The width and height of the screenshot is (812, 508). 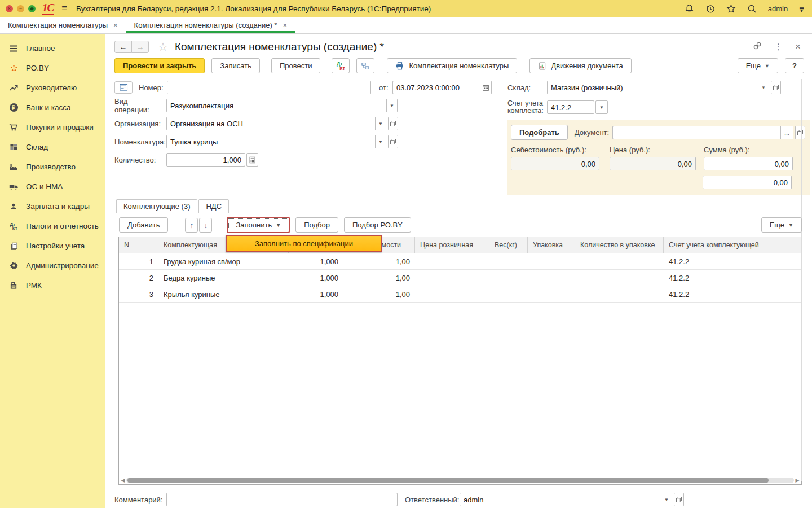 I want to click on nomenclature-select: ▼, so click(x=276, y=142).